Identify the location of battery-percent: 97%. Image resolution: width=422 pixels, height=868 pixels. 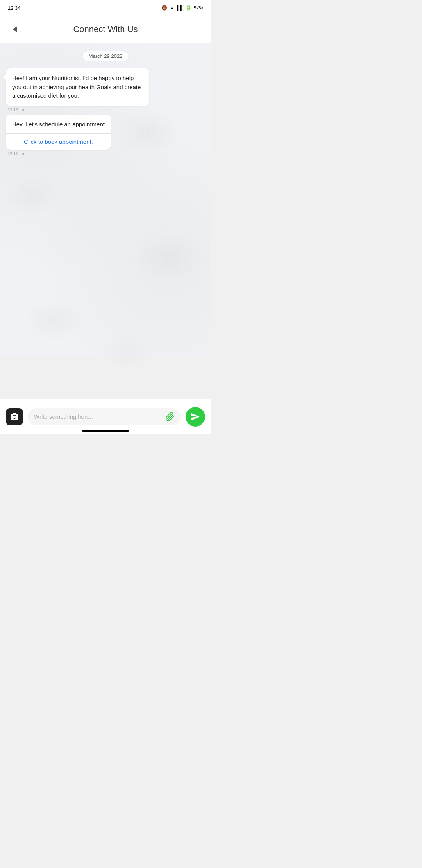
(198, 8).